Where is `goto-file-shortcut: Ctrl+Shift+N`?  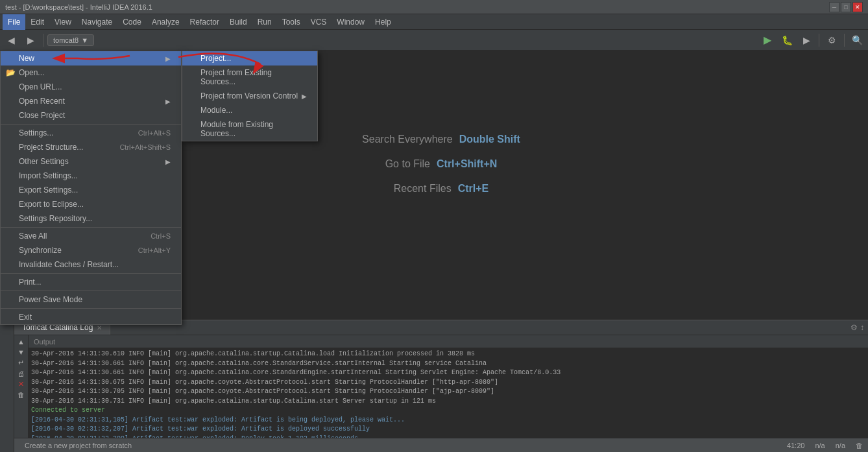
goto-file-shortcut: Ctrl+Shift+N is located at coordinates (467, 164).